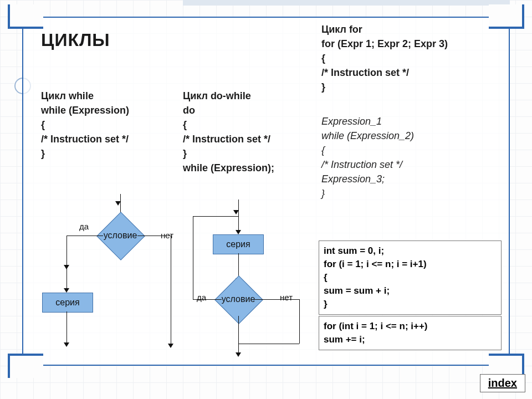 The height and width of the screenshot is (399, 532). I want to click on page-title: ЦИКЛЫ, so click(75, 40).